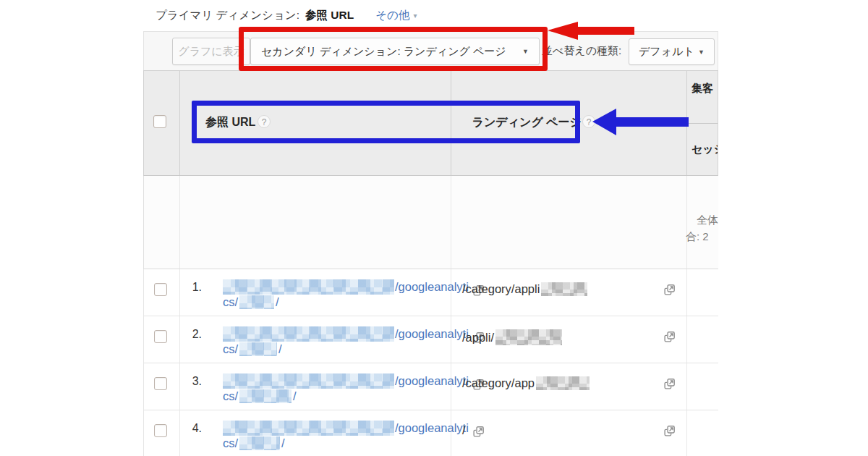  Describe the element at coordinates (190, 381) in the screenshot. I see `row-number: 3.` at that location.